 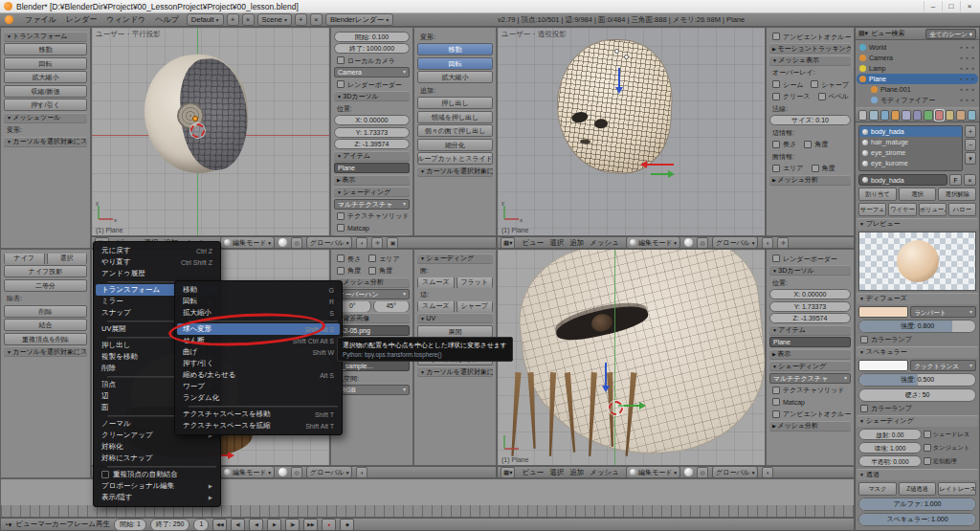 I want to click on manipulator-z-arrow, so click(x=619, y=79).